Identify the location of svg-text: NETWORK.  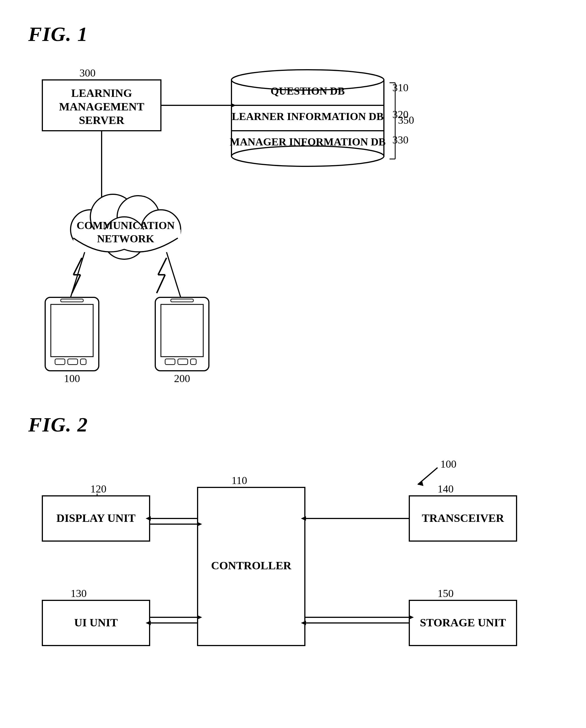
(126, 238).